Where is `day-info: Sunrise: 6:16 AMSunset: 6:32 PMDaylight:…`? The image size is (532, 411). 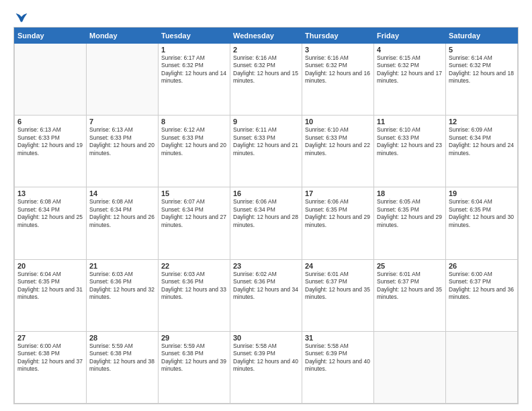 day-info: Sunrise: 6:16 AMSunset: 6:32 PMDaylight:… is located at coordinates (266, 70).